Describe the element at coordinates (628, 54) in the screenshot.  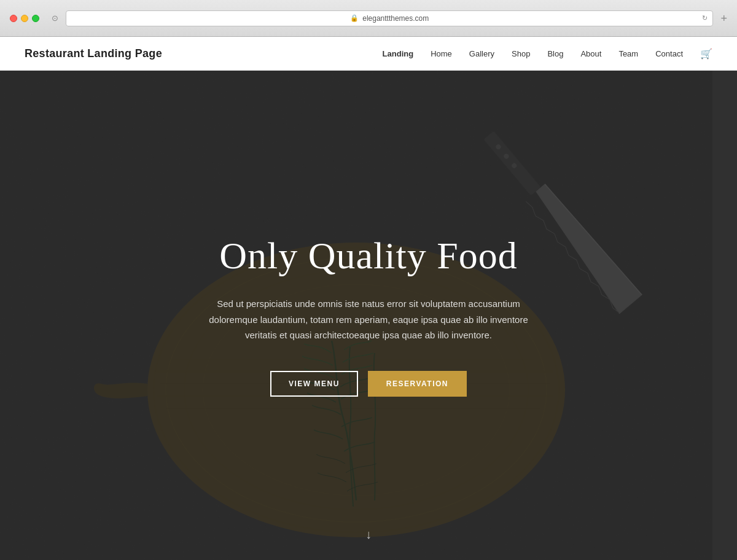
I see `nav-item-team: Team` at that location.